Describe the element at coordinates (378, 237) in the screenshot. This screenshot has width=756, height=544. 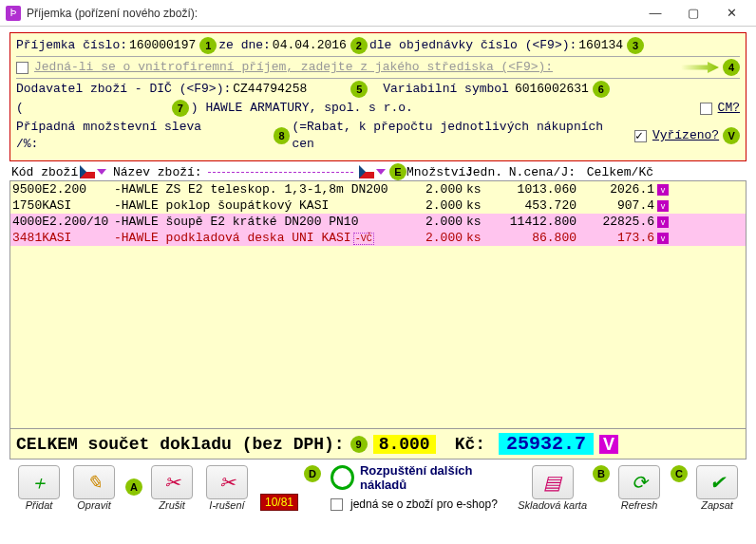
I see `table-row: 3481KASI-HAWLE podkladová deska UNI KASI…` at that location.